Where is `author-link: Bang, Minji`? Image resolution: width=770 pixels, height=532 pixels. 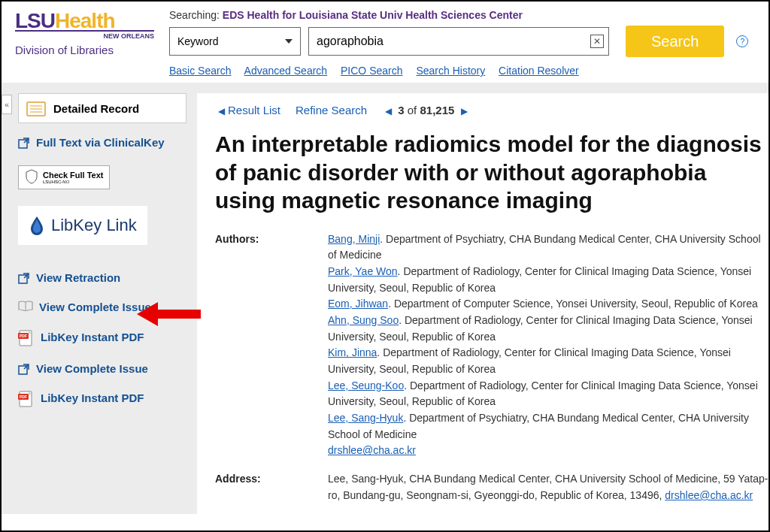 author-link: Bang, Minji is located at coordinates (353, 239).